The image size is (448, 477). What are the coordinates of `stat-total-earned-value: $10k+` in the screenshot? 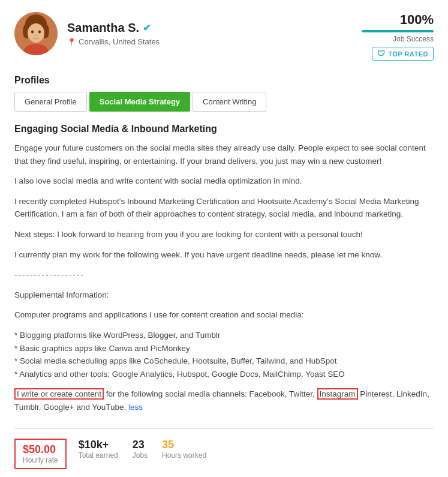 It's located at (98, 445).